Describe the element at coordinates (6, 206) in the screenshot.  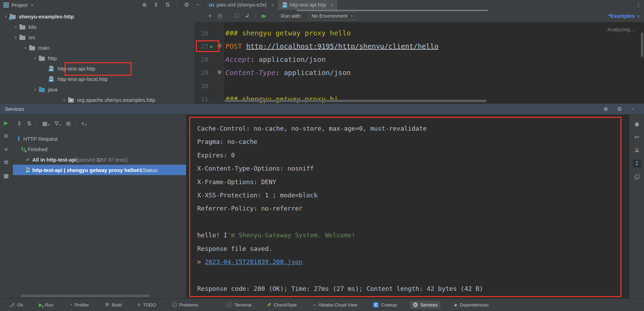
I see `services-left-toolbar: ▶⚉■⚒▩` at that location.